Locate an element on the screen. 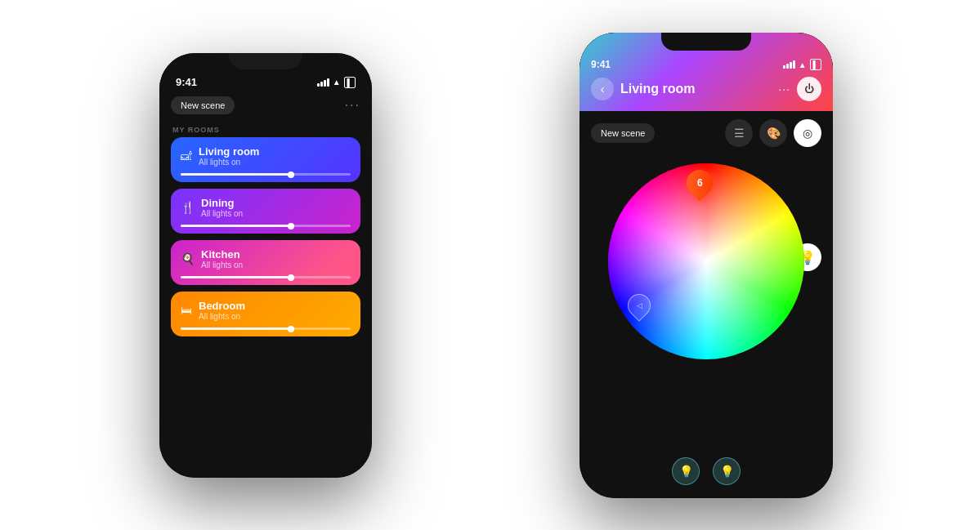 The height and width of the screenshot is (530, 980). rooms-list: 🛋 Living room All lights on 🍴 is located at coordinates (266, 237).